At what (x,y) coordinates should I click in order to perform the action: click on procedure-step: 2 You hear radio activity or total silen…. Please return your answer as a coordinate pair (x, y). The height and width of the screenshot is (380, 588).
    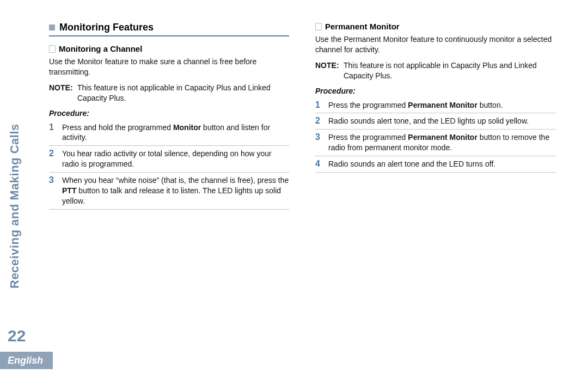
    Looking at the image, I should click on (169, 159).